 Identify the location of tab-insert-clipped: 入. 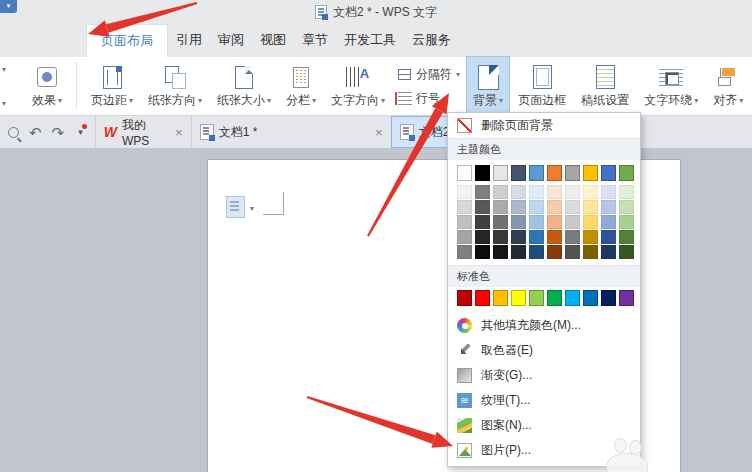
(6, 40).